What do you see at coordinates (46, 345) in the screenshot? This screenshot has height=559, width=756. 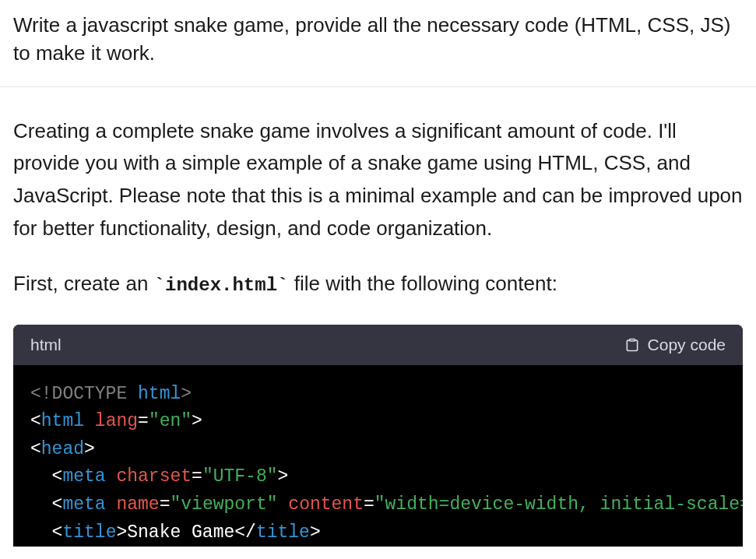 I see `code-language-label: html` at bounding box center [46, 345].